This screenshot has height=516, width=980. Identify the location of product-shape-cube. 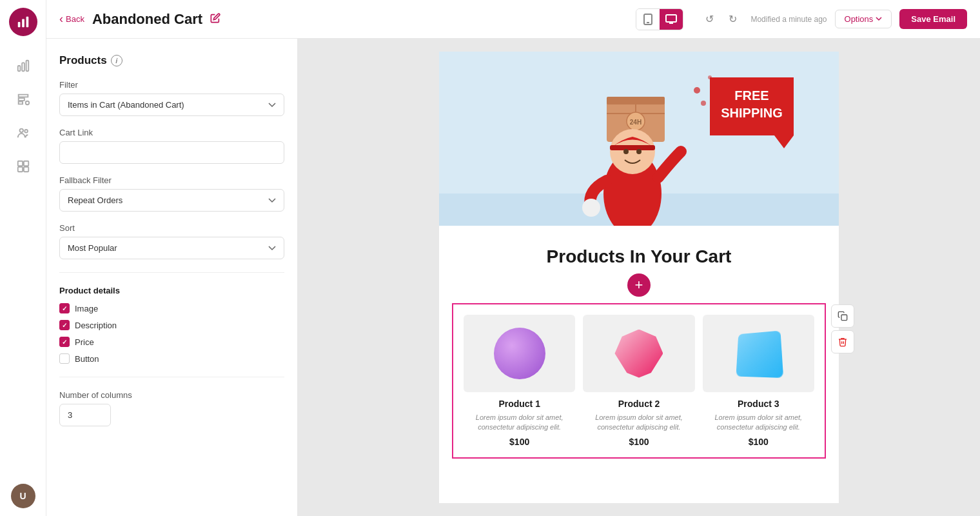
(760, 355).